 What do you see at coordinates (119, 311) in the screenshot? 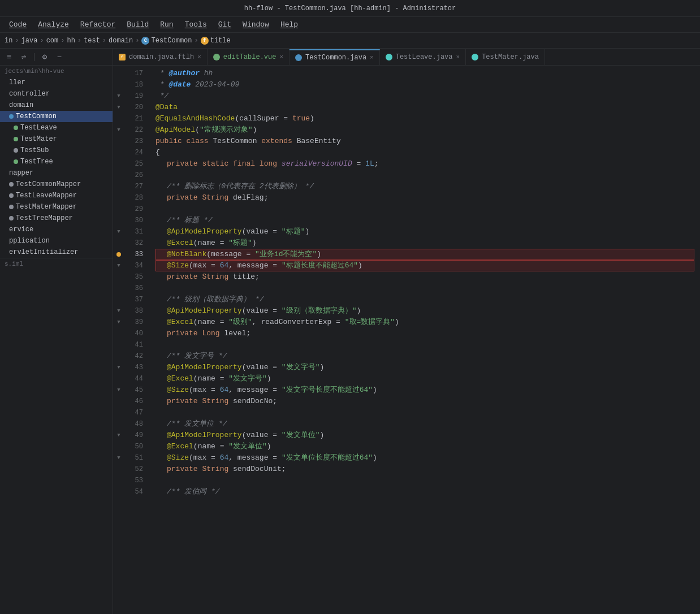
I see `gutter-38: ▼` at bounding box center [119, 311].